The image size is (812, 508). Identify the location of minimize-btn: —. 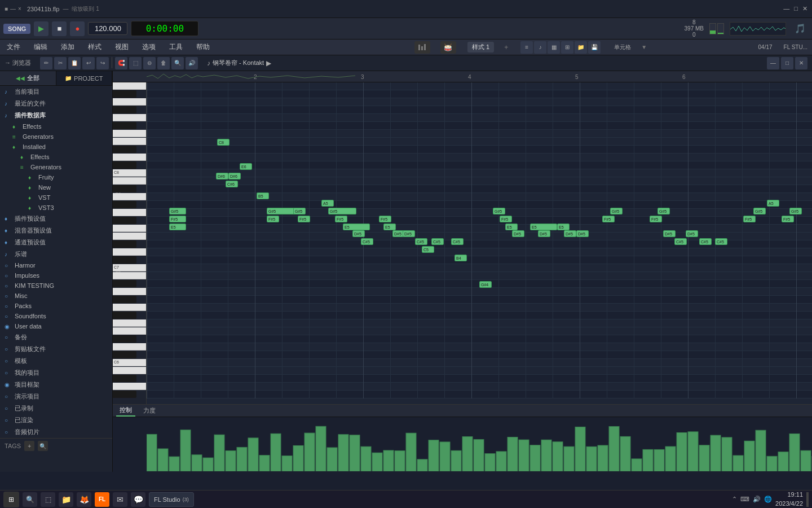
(786, 9).